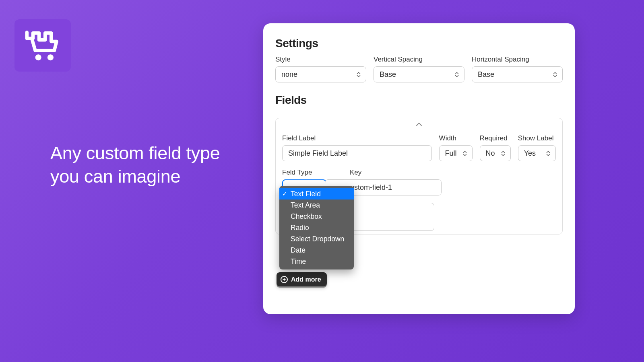  I want to click on hspacing-label: Horizontal Spacing, so click(517, 60).